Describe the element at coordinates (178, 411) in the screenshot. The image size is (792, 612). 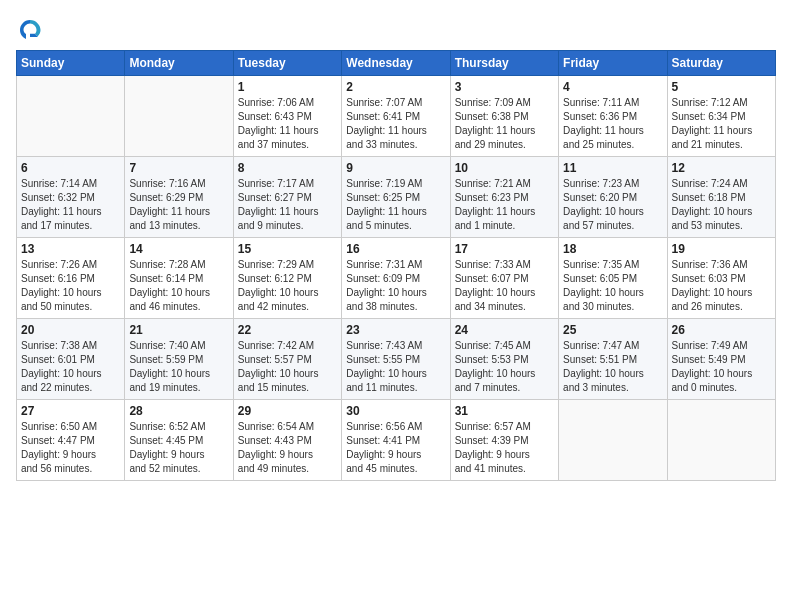
I see `day-number: 28` at that location.